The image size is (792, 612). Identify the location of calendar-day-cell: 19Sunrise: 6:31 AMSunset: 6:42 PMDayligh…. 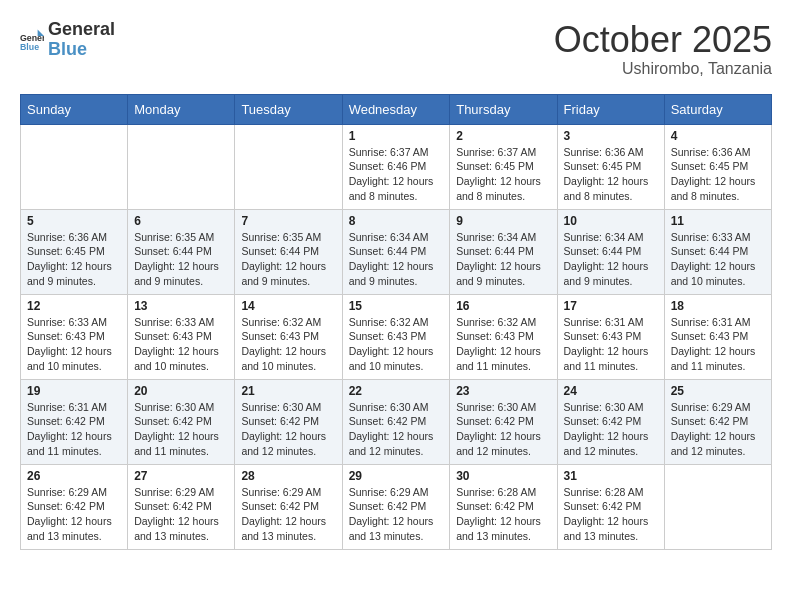
(74, 422).